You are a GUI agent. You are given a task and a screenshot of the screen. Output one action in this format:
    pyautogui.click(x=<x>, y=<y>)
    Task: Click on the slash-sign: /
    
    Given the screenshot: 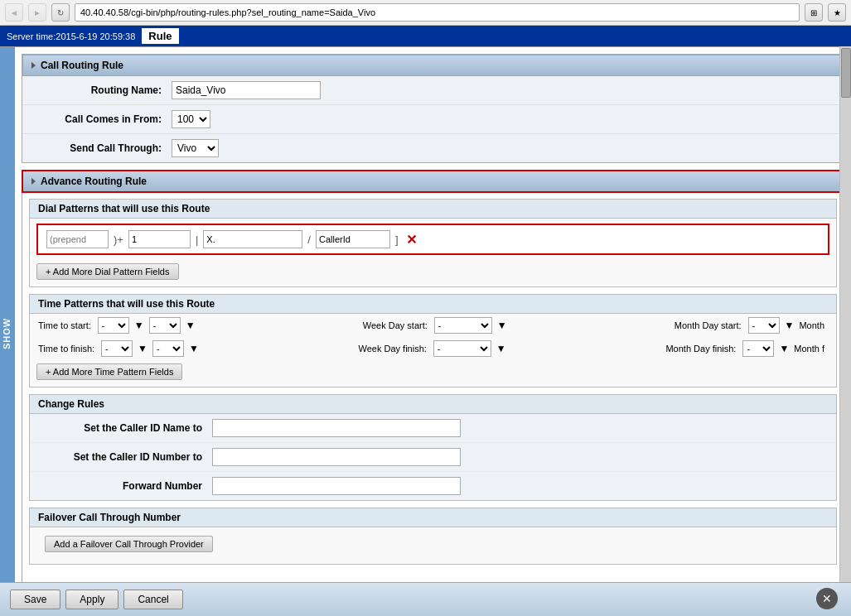 What is the action you would take?
    pyautogui.click(x=309, y=240)
    